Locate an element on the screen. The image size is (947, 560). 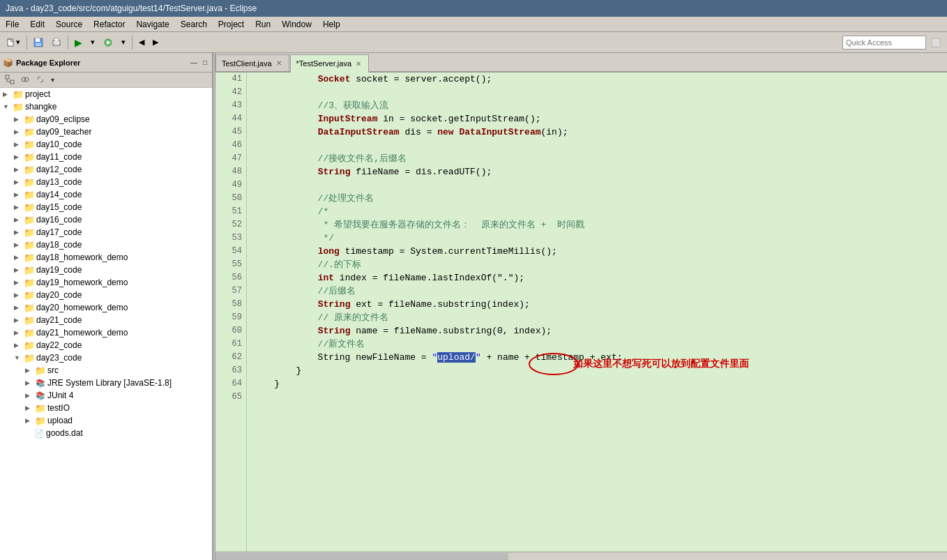
panel-title: Package Explorer is located at coordinates (102, 63).